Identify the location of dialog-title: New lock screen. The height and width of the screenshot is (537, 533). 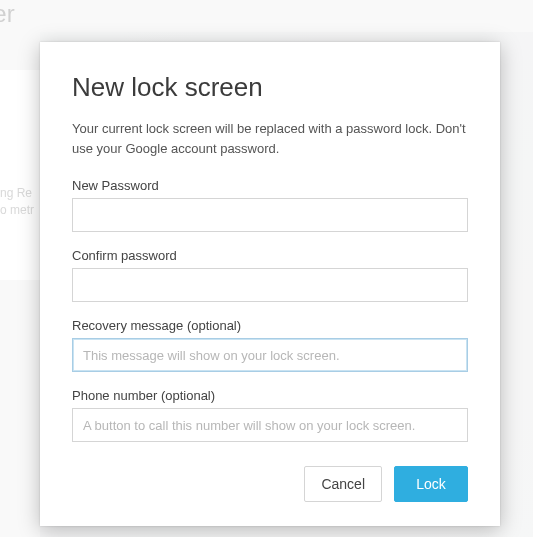
(270, 88).